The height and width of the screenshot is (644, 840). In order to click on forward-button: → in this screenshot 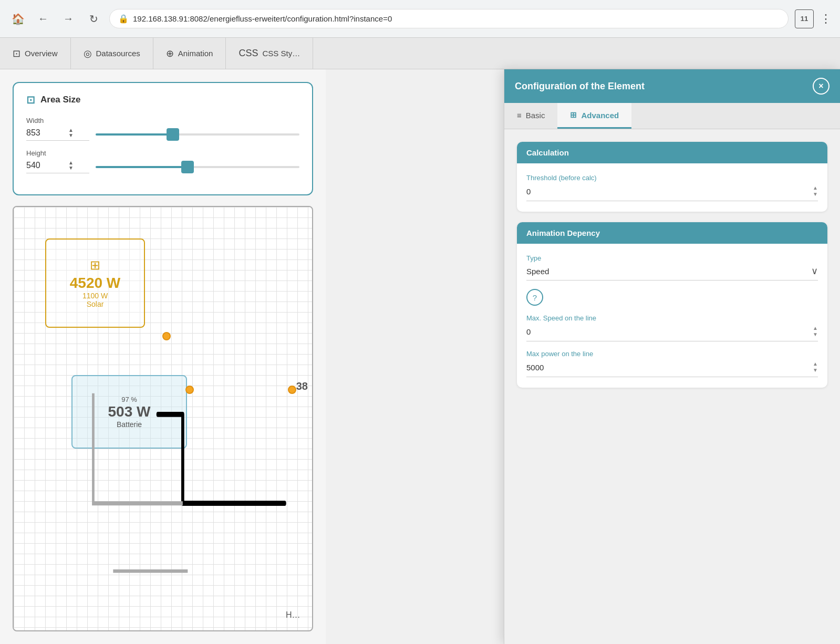, I will do `click(68, 19)`.